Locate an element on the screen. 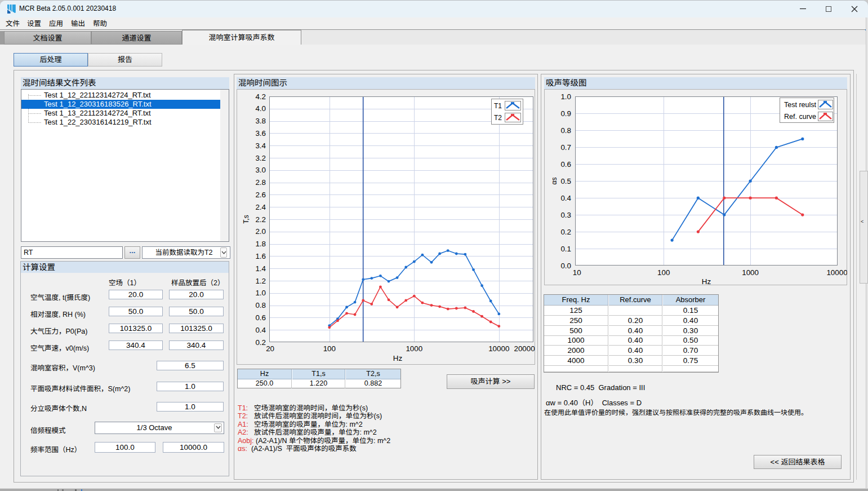 This screenshot has height=491, width=868. svg-text: 2.8 is located at coordinates (260, 183).